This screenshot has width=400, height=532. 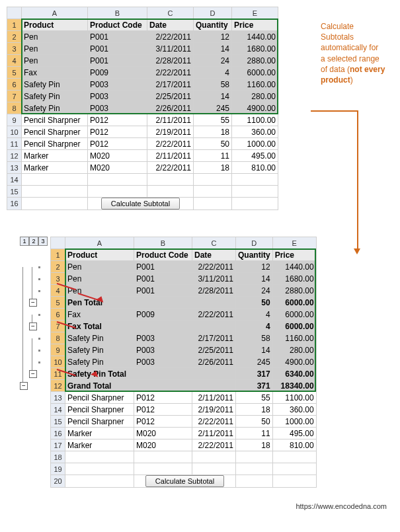 What do you see at coordinates (294, 386) in the screenshot?
I see `cell: 18340.00` at bounding box center [294, 386].